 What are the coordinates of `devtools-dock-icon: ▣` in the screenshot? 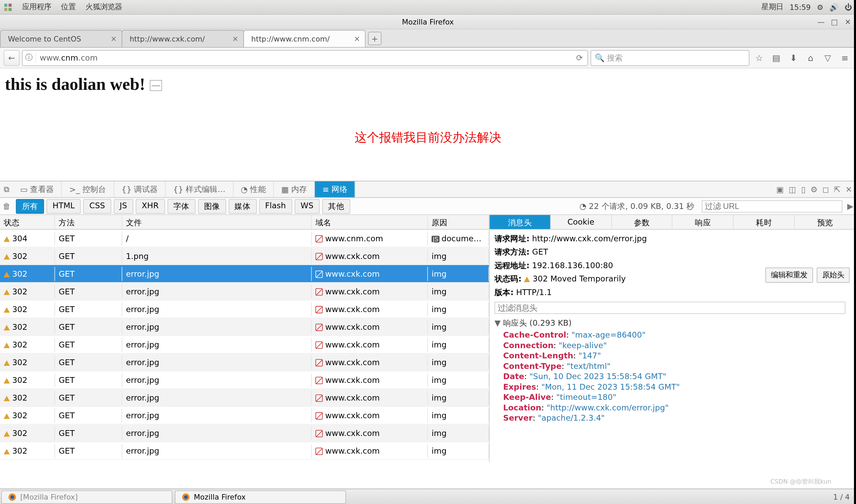 It's located at (780, 189).